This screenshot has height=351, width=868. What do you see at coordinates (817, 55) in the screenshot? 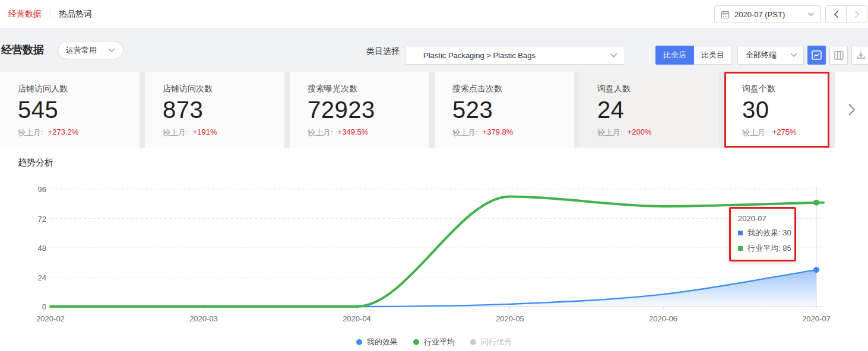
I see `line-chart-icon` at bounding box center [817, 55].